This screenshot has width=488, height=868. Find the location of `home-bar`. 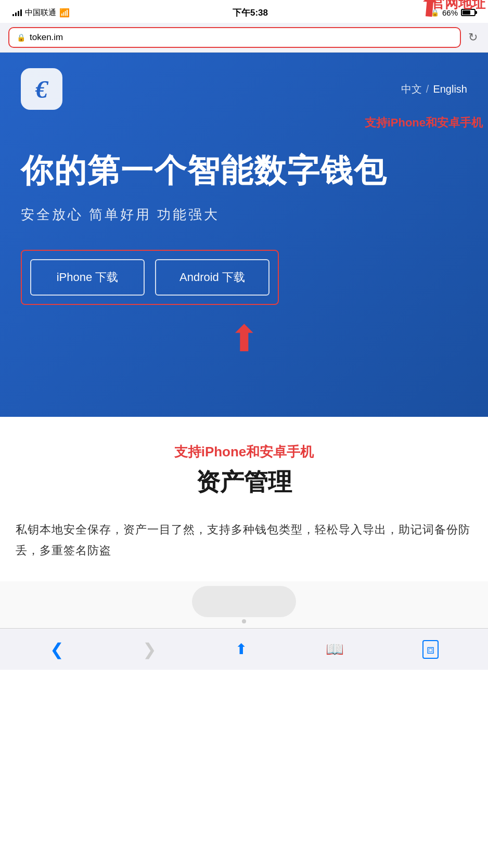

home-bar is located at coordinates (244, 602).